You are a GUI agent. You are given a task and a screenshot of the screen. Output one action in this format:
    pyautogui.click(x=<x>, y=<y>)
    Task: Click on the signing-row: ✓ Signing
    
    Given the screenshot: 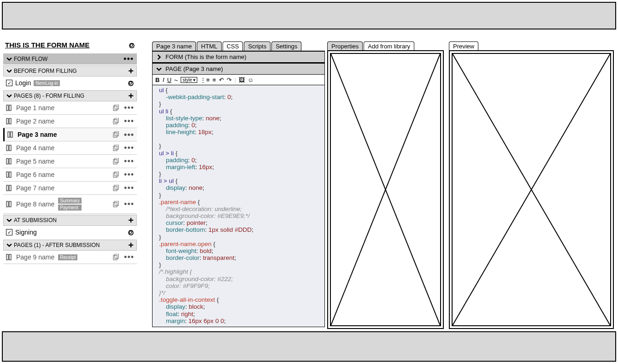 What is the action you would take?
    pyautogui.click(x=70, y=232)
    